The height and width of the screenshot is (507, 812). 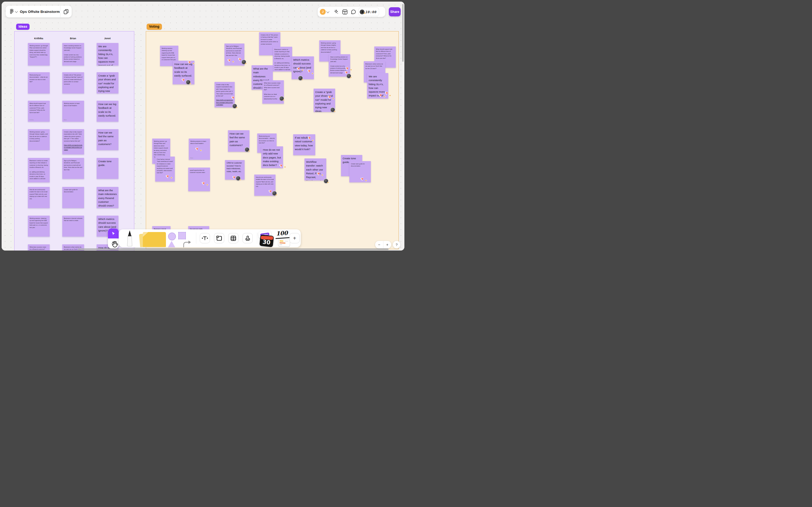 What do you see at coordinates (39, 194) in the screenshot?
I see `sticky-note-text: How do we continuously enable the team t…` at bounding box center [39, 194].